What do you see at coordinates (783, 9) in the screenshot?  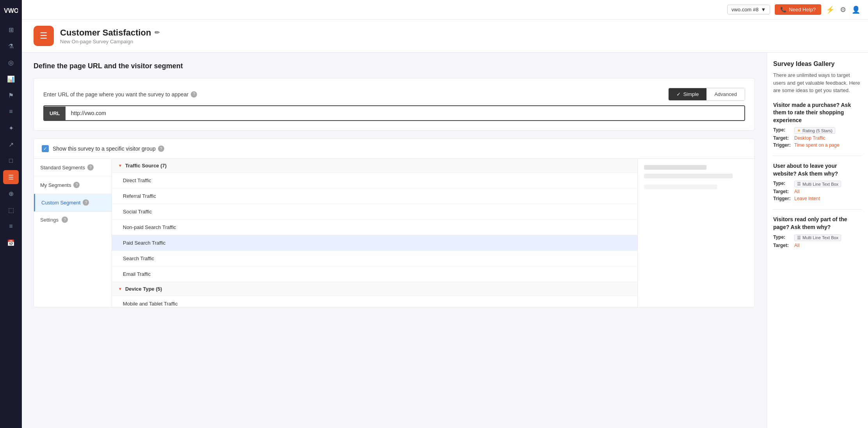 I see `phone-icon: 📞` at bounding box center [783, 9].